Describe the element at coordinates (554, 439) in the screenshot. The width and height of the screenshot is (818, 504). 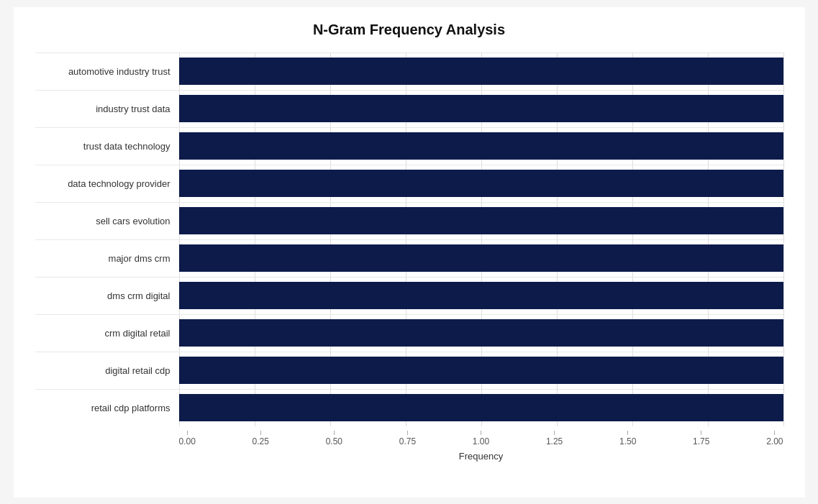
I see `x-tick: 1.25` at that location.